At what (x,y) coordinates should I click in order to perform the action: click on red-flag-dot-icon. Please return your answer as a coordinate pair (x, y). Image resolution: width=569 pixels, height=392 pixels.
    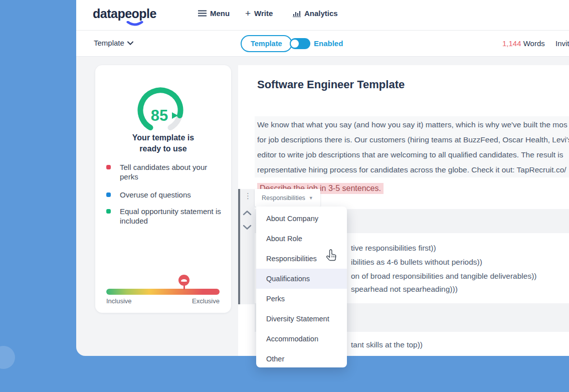
    Looking at the image, I should click on (108, 167).